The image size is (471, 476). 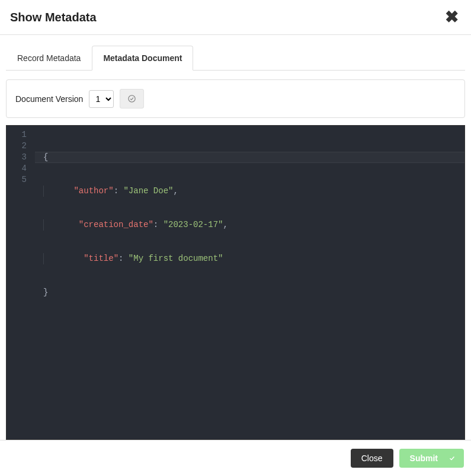 What do you see at coordinates (49, 58) in the screenshot?
I see `tab-record-metadata: Record Metadata` at bounding box center [49, 58].